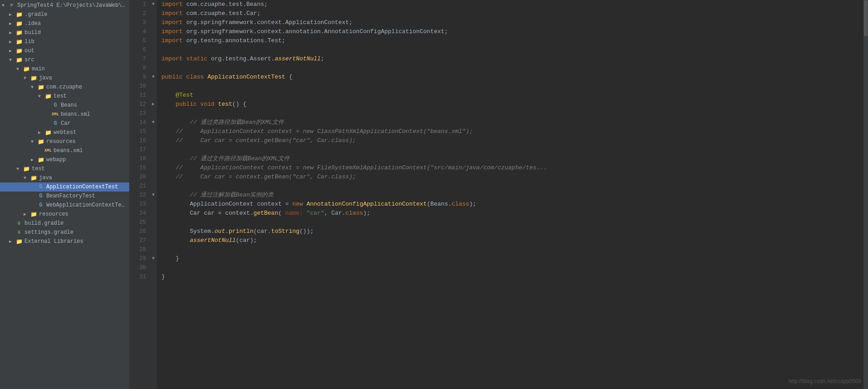  What do you see at coordinates (153, 259) in the screenshot?
I see `fold-icon-29: ▼` at bounding box center [153, 259].